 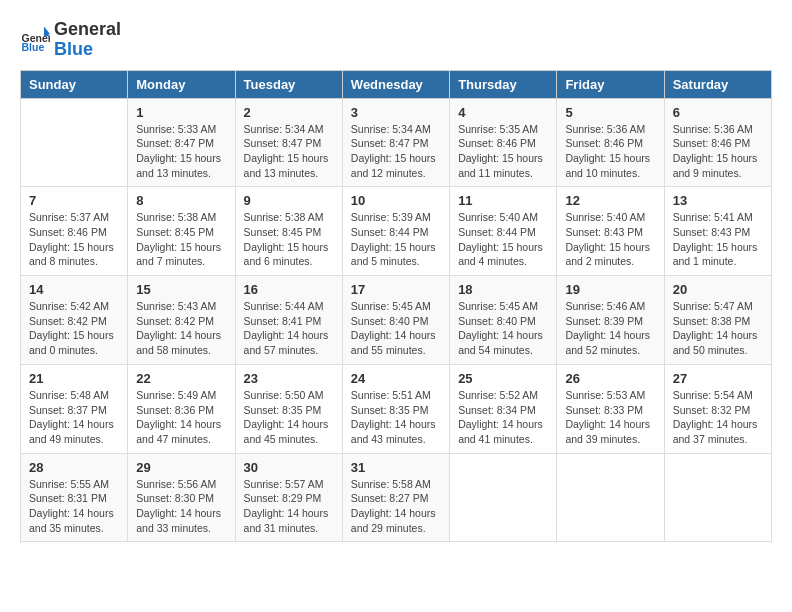 What do you see at coordinates (181, 468) in the screenshot?
I see `day-number: 29` at bounding box center [181, 468].